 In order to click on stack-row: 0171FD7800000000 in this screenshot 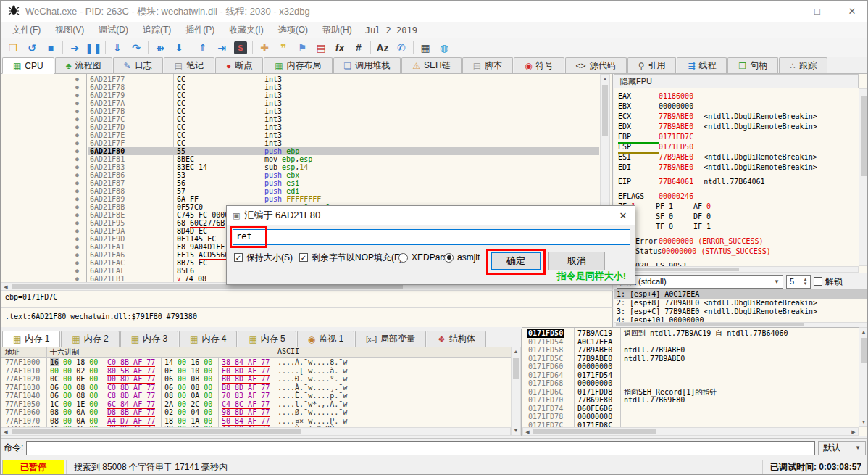, I will do `click(696, 417)`.